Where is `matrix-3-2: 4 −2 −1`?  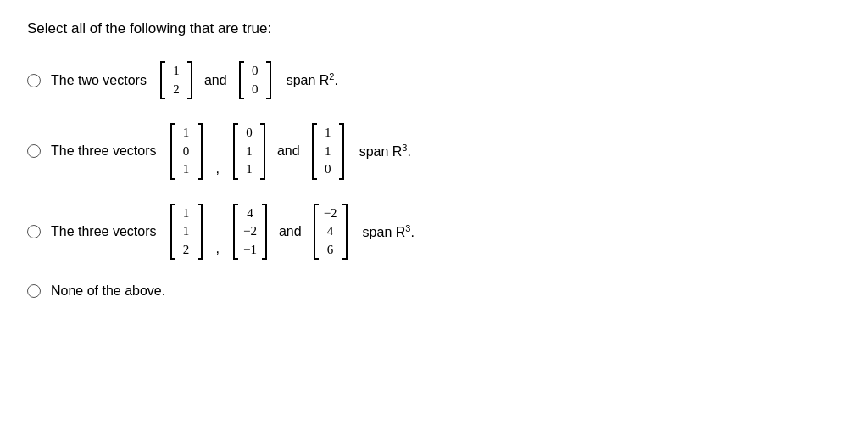
matrix-3-2: 4 −2 −1 is located at coordinates (250, 233).